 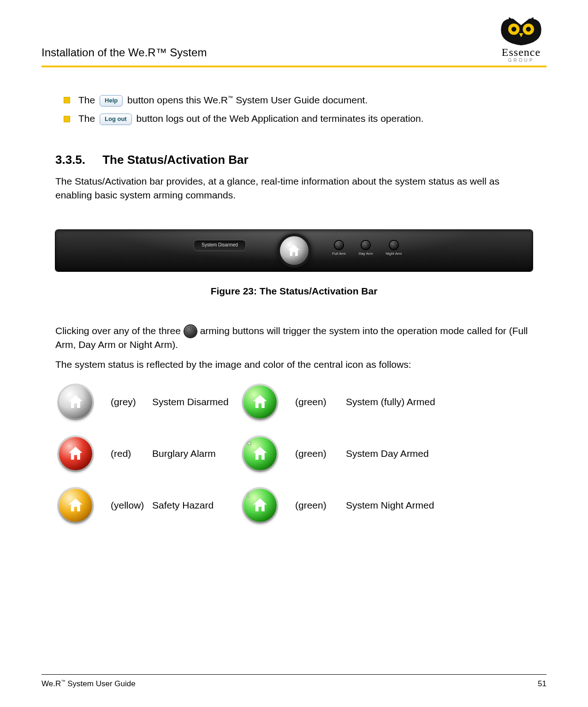 What do you see at coordinates (175, 160) in the screenshot?
I see `section-title: The Status/Activation Bar` at bounding box center [175, 160].